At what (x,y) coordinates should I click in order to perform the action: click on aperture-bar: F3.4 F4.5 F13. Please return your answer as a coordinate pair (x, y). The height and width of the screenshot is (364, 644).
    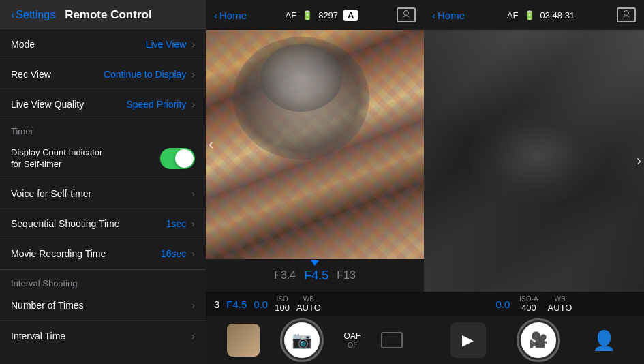
    Looking at the image, I should click on (315, 275).